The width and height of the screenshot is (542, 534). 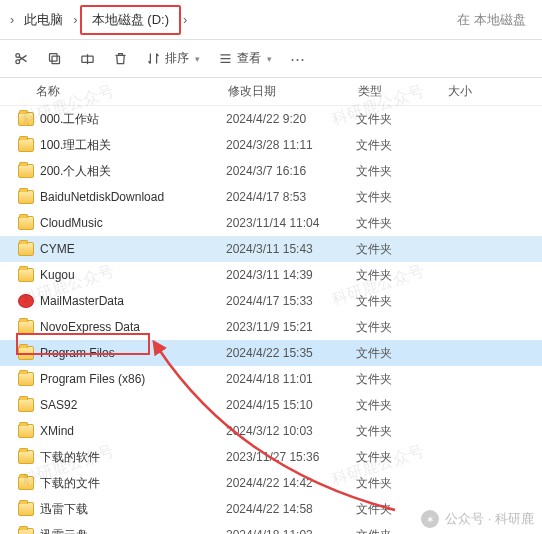 I want to click on table-row: Program Files2024/4/22 15:35文件夹, so click(x=271, y=353).